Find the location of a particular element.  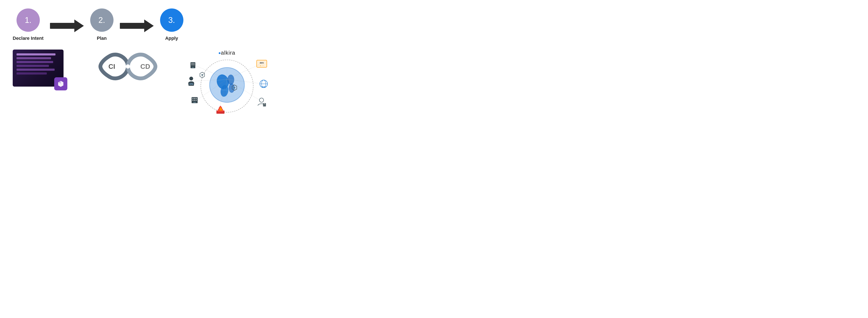

cicd-illustration: CI CD is located at coordinates (128, 67).